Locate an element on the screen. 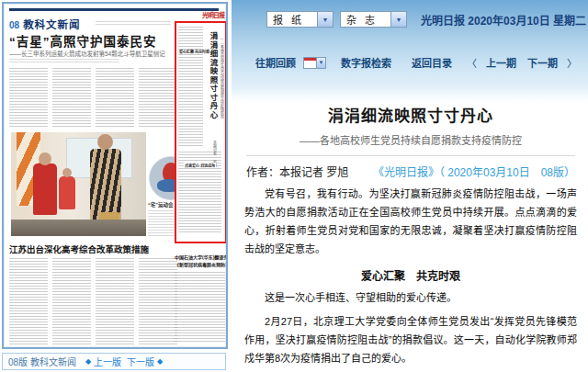 The image size is (588, 372). page-number: 08 is located at coordinates (15, 26).